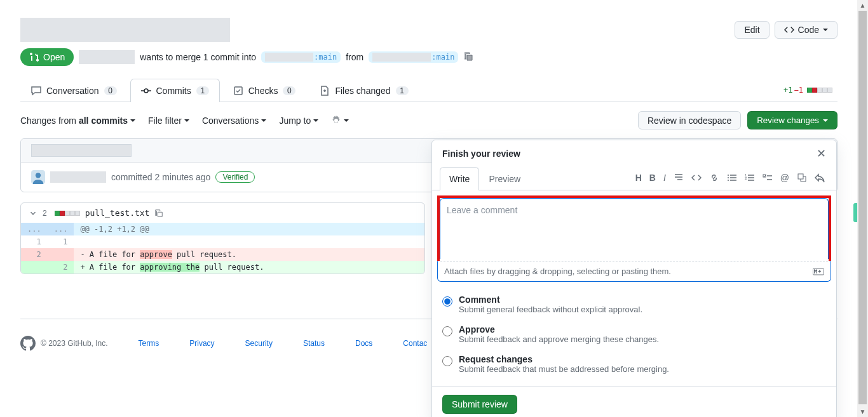 This screenshot has width=868, height=417. I want to click on file-name: pull_test.txt, so click(118, 213).